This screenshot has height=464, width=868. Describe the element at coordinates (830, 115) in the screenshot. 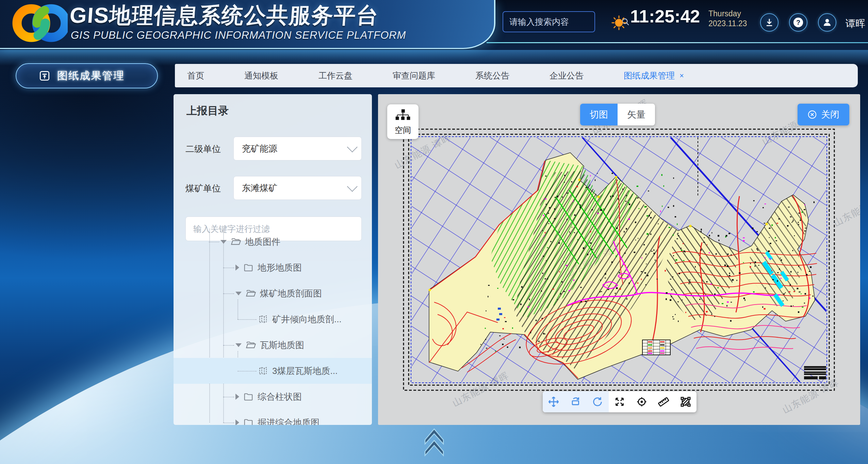

I see `close-button-label: 关闭` at that location.